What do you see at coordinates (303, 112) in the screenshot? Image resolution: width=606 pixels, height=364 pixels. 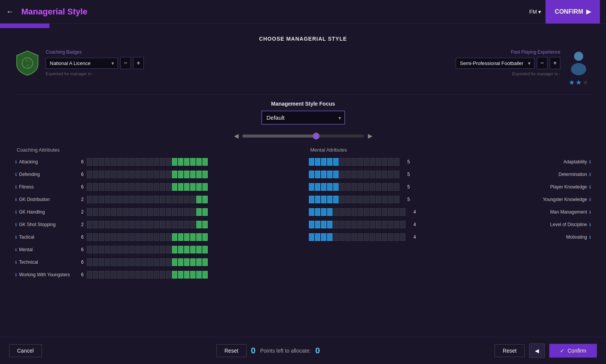 I see `style-focus-section: Management Style Focus Default Attacking…` at bounding box center [303, 112].